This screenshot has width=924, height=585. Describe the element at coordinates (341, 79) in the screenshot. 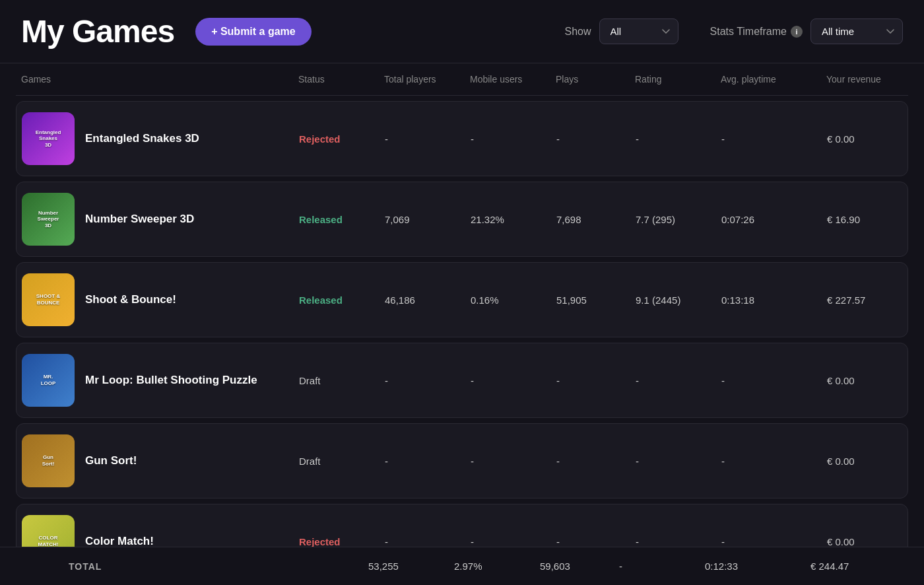

I see `col-status: Status` at that location.